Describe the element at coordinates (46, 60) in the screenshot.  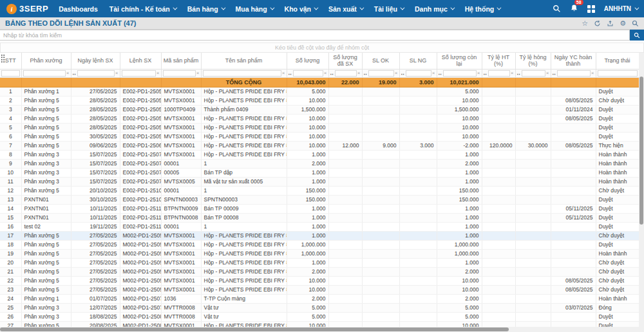
I see `column-header-phan-xuong: Phân xưởng` at that location.